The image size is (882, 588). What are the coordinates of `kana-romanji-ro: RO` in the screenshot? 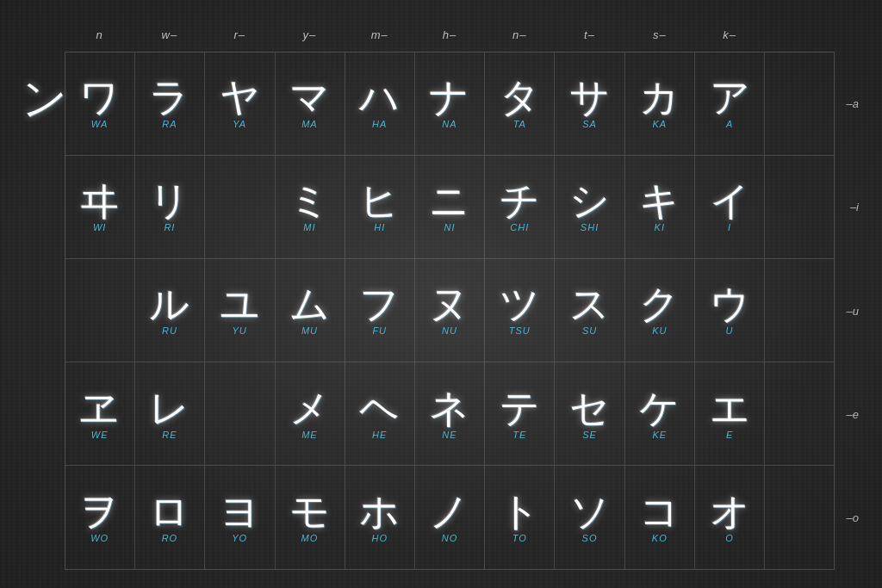 It's located at (171, 538).